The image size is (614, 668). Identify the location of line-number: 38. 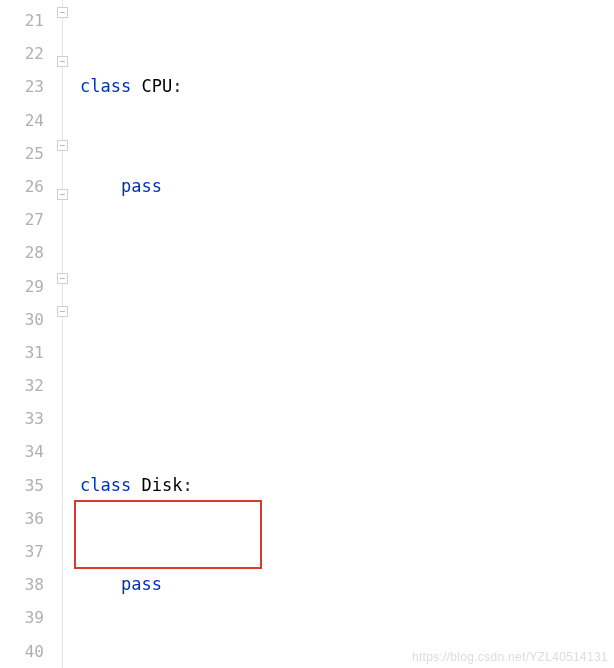
(22, 584).